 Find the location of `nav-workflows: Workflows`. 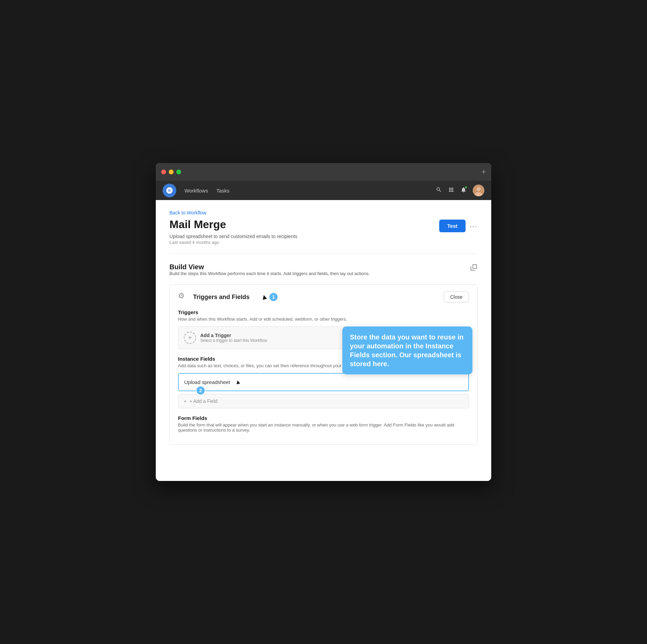

nav-workflows: Workflows is located at coordinates (196, 190).